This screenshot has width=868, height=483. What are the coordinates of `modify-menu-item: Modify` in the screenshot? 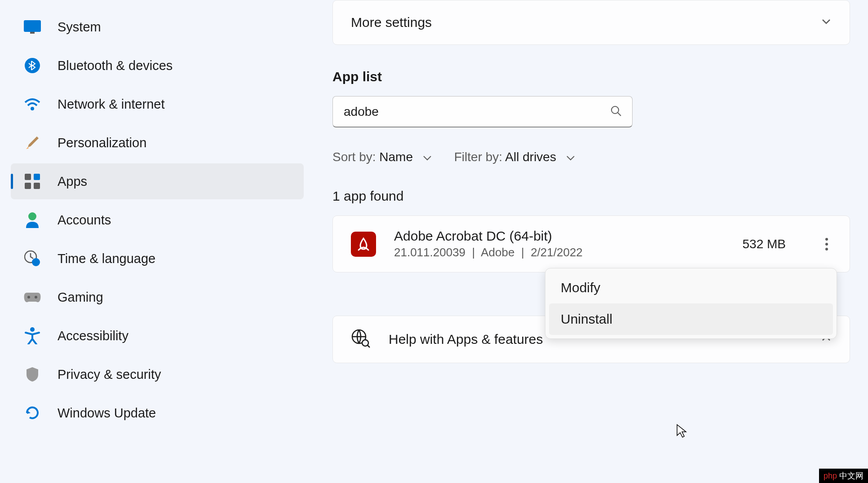 It's located at (691, 288).